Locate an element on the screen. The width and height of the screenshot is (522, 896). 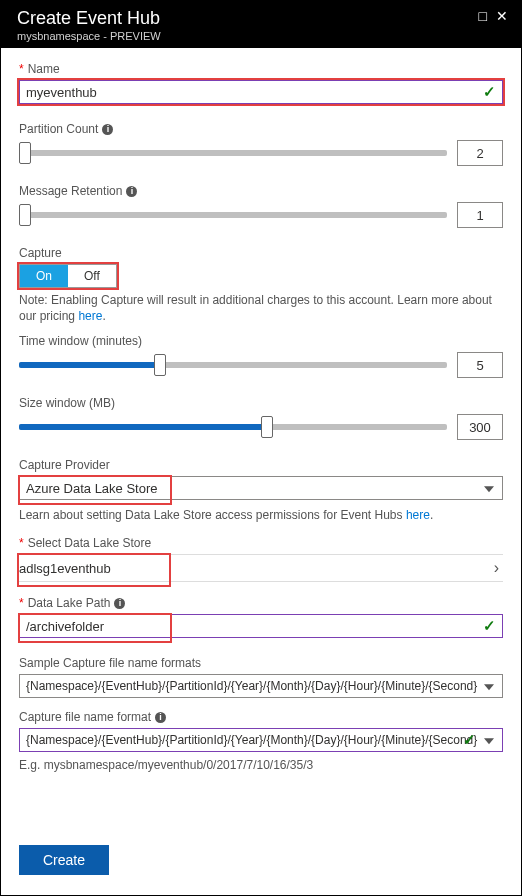
capture-off-button: Off is located at coordinates (92, 276).